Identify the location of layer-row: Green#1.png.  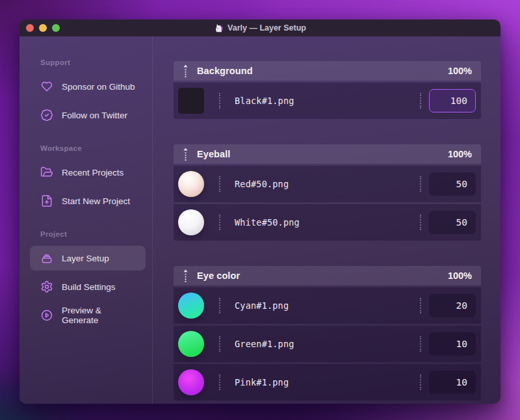
(328, 344).